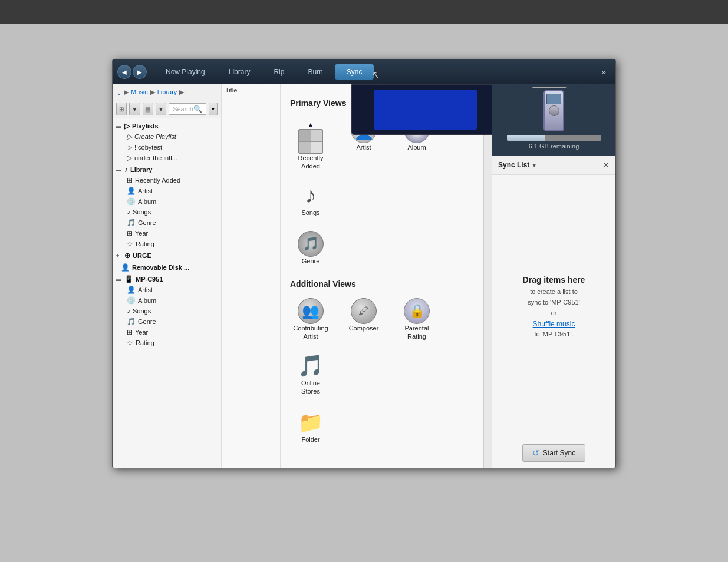 This screenshot has width=728, height=562. What do you see at coordinates (167, 212) in the screenshot?
I see `sidebar-item-songs: ♪ Songs` at bounding box center [167, 212].